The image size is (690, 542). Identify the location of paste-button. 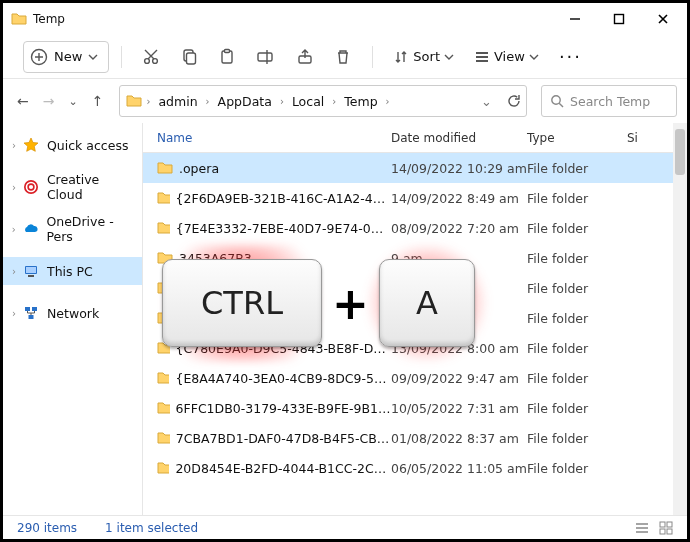
(227, 57).